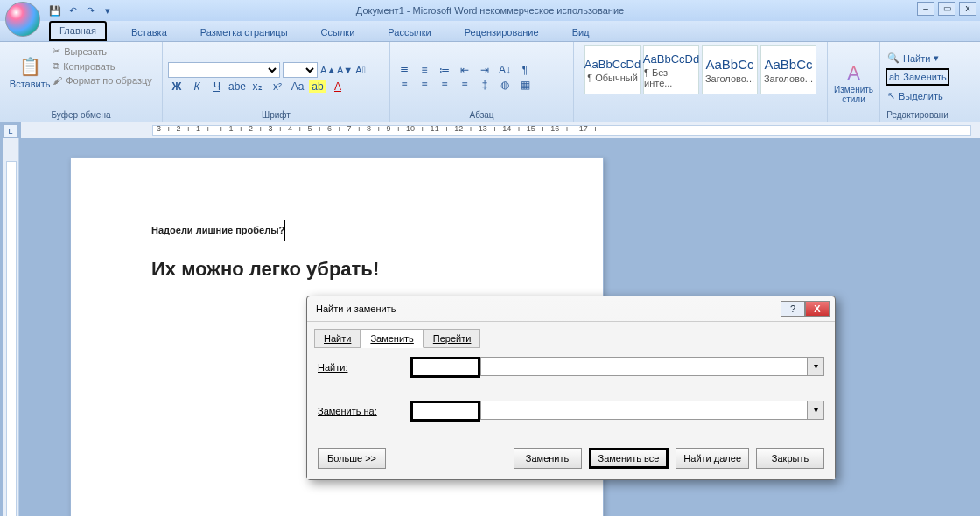 This screenshot has width=980, height=516. What do you see at coordinates (570, 309) in the screenshot?
I see `dialog-titlebar: Найти и заменить ? X` at bounding box center [570, 309].